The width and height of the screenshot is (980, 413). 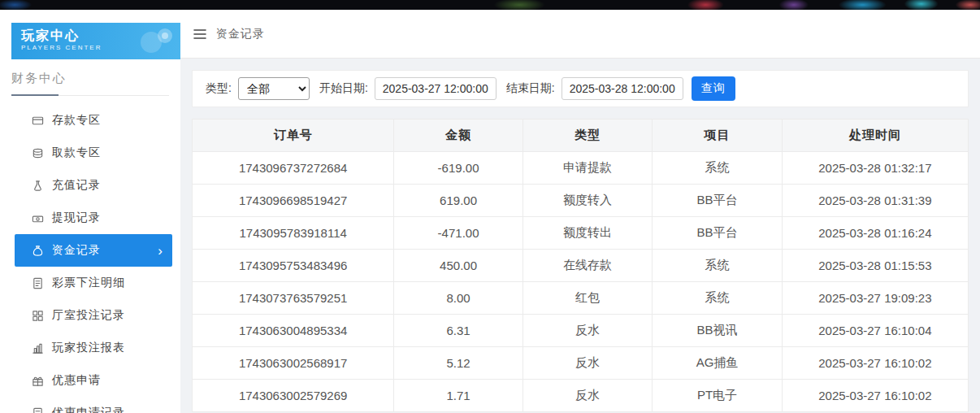 What do you see at coordinates (717, 201) in the screenshot?
I see `table-cell: BB平台` at bounding box center [717, 201].